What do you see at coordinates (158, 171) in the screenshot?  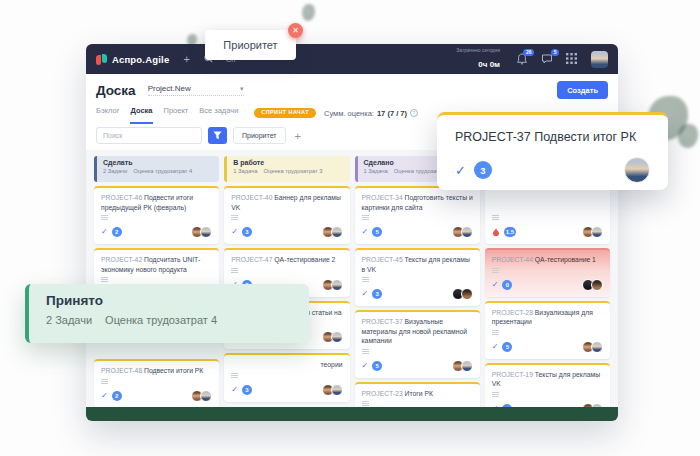 I see `column-stats: 2 ЗадачиОценка трудозатрат 4` at bounding box center [158, 171].